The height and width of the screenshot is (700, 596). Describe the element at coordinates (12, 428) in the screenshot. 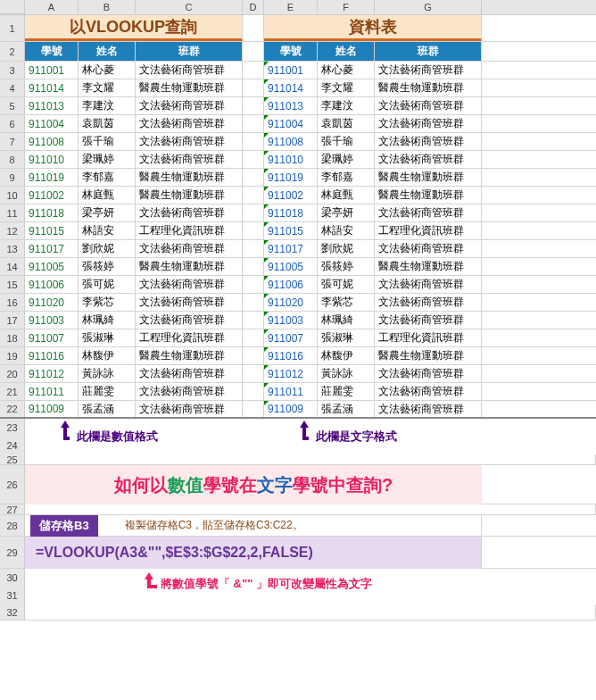

I see `row-header-23: 23` at that location.